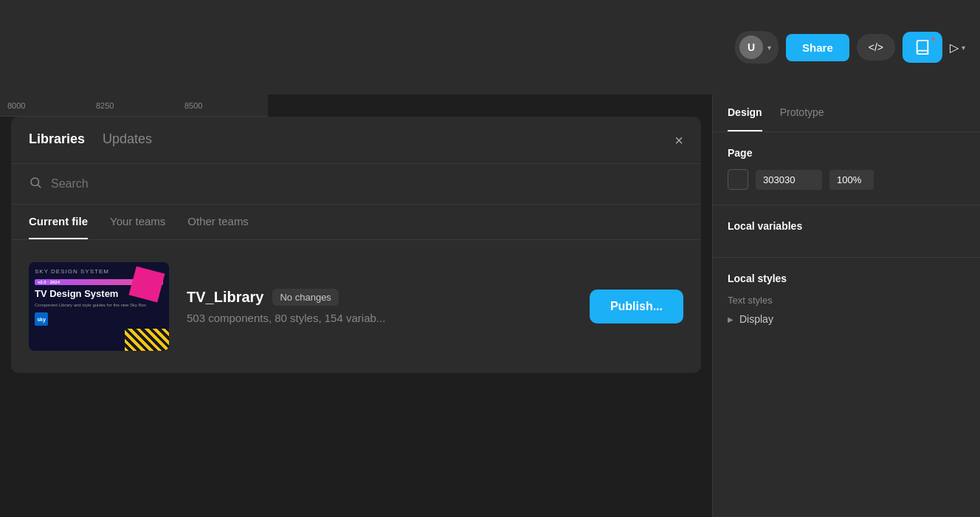 The width and height of the screenshot is (980, 517). What do you see at coordinates (846, 319) in the screenshot?
I see `display-style-row: ▶ Display` at bounding box center [846, 319].